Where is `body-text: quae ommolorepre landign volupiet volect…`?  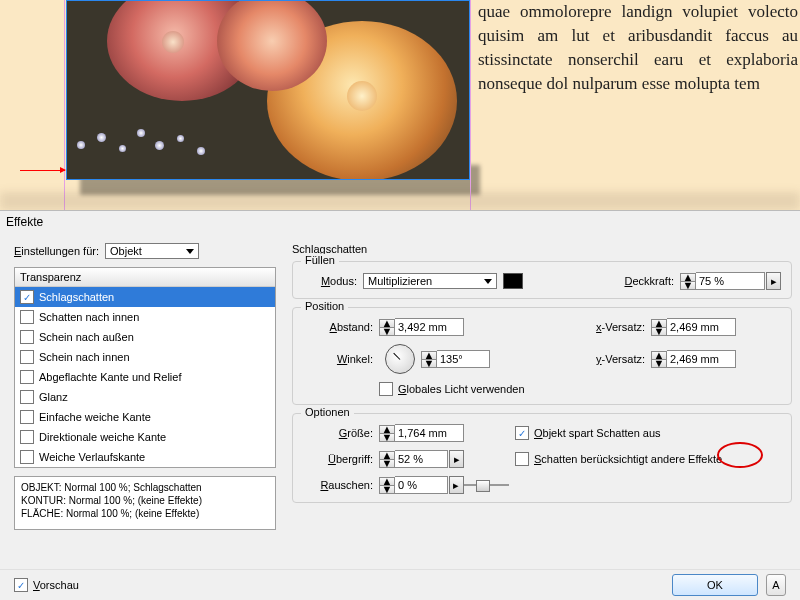 body-text: quae ommolorepre landign volupiet volect… is located at coordinates (638, 48).